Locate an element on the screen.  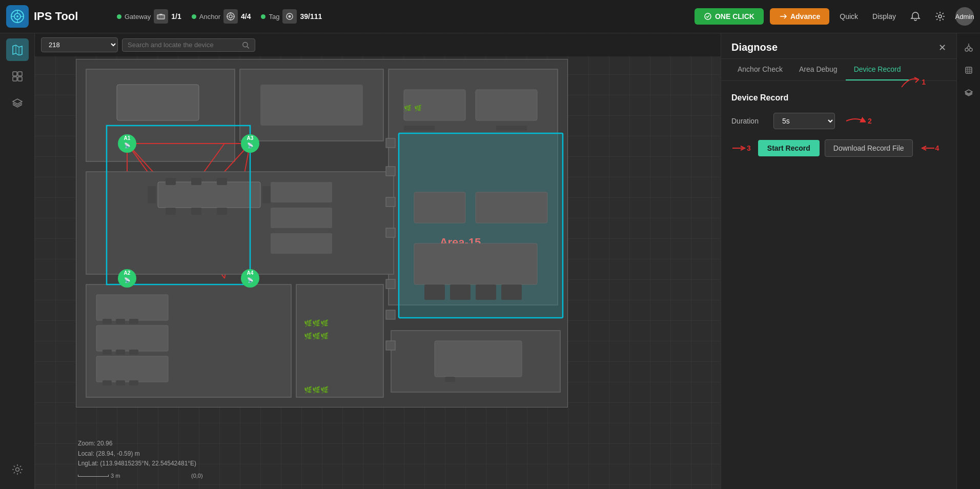
svg-text: A1 is located at coordinates (127, 138).